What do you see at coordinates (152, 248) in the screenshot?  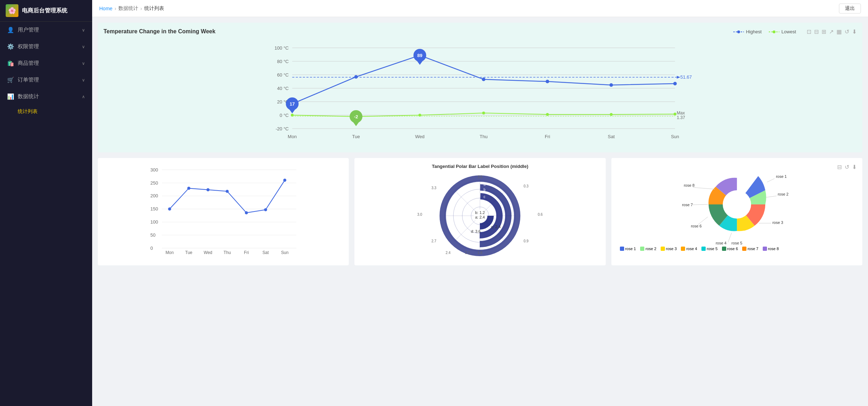 I see `svg-text: 0` at bounding box center [152, 248].